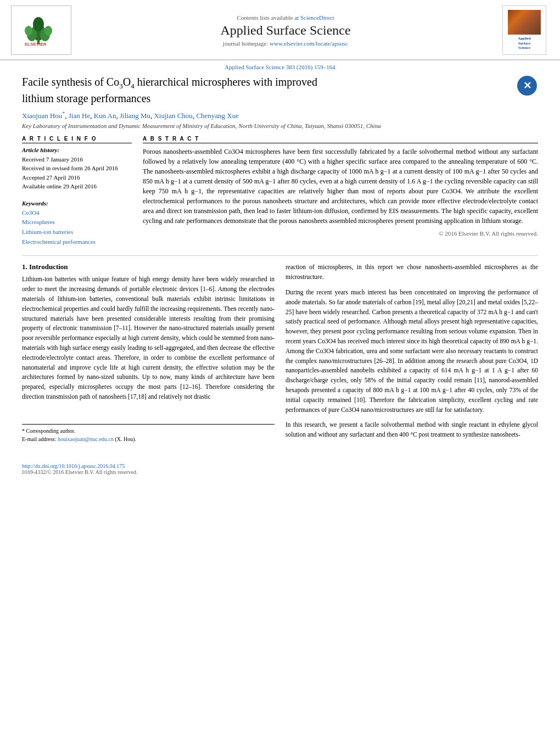  Describe the element at coordinates (77, 168) in the screenshot. I see `received-revised-date: Received in revised form 26 April 2016` at that location.